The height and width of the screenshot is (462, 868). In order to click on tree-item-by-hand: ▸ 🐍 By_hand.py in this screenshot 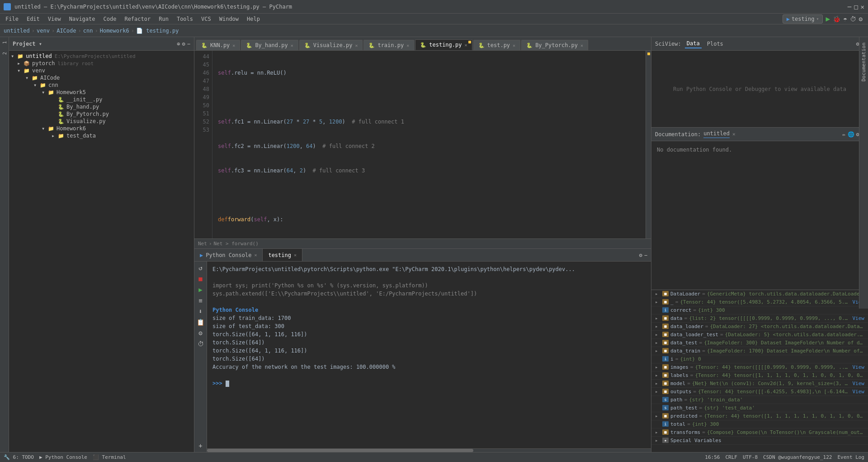, I will do `click(101, 107)`.